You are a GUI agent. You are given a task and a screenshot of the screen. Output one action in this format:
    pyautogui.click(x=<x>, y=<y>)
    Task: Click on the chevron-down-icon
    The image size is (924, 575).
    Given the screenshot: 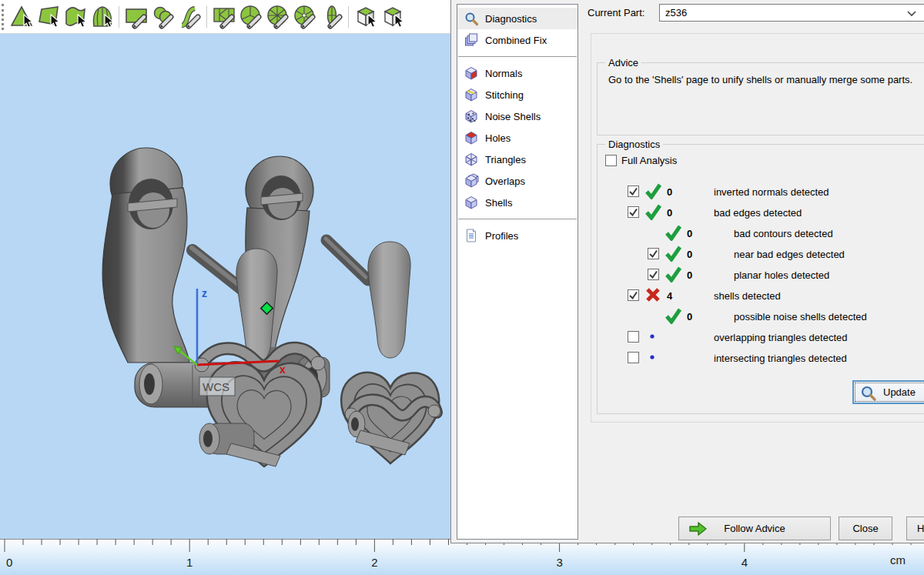 What is the action you would take?
    pyautogui.click(x=912, y=14)
    